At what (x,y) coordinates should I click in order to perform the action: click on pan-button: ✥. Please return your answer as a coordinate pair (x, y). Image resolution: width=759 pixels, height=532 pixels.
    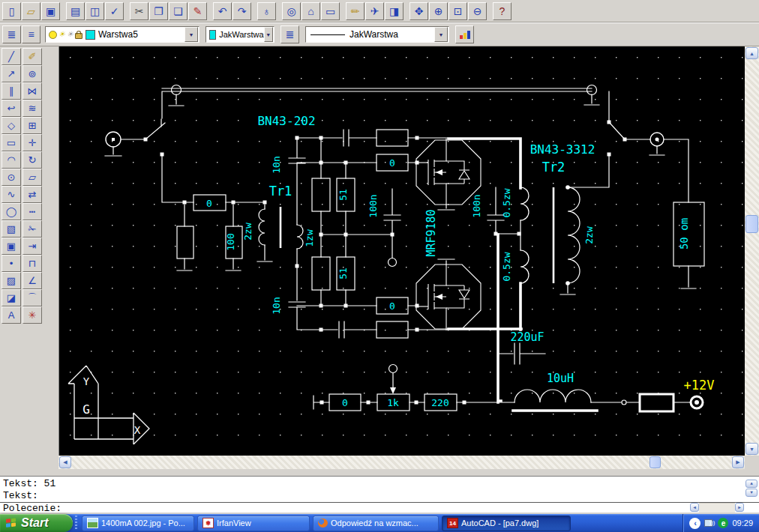
    Looking at the image, I should click on (418, 11).